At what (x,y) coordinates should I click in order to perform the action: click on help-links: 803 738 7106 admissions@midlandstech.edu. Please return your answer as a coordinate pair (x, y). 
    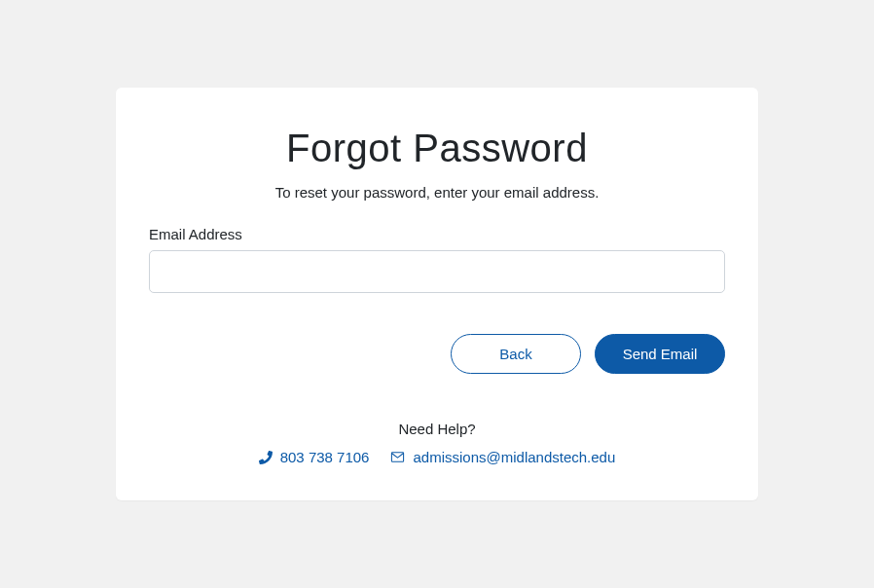
    Looking at the image, I should click on (437, 458).